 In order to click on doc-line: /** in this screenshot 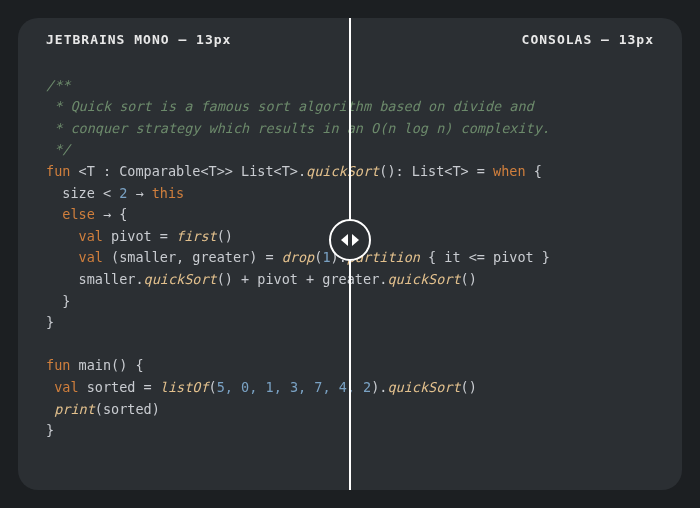, I will do `click(58, 85)`.